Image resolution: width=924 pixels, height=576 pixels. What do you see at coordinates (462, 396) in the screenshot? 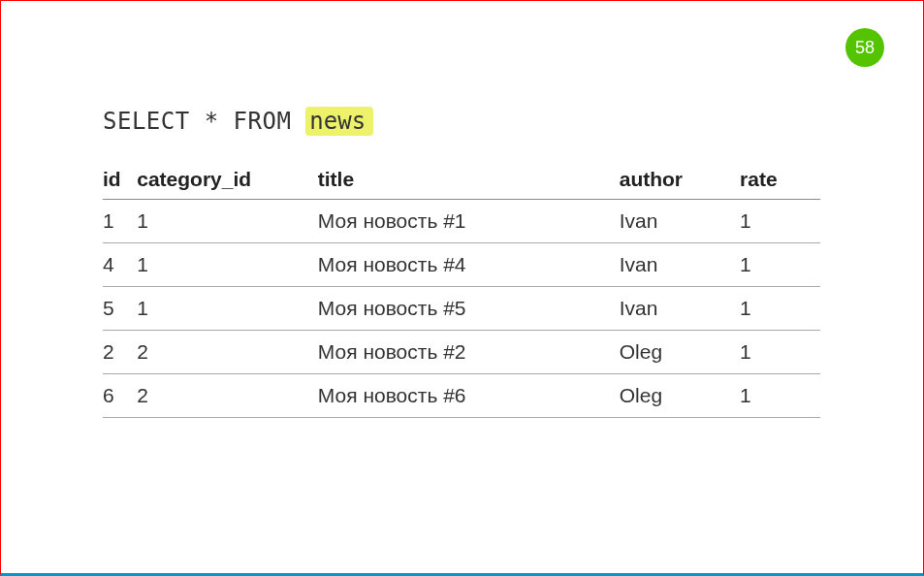
I see `table-row: 6 2 Моя новость #6 Oleg 1` at bounding box center [462, 396].